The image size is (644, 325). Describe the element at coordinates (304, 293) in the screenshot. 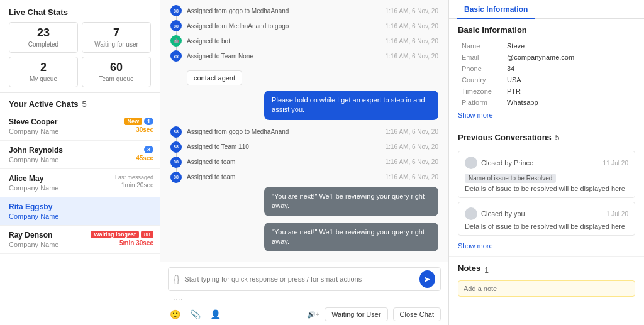

I see `chat-input-area: {} ➤ .... 🙂 📎 👤 🔊+ Waiting for User Clos…` at that location.